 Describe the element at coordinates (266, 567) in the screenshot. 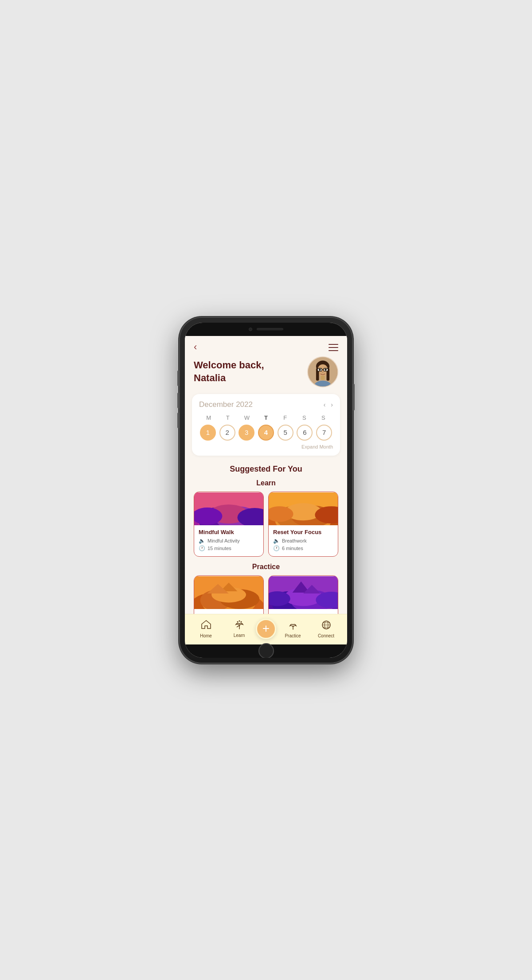

I see `practice-section-title: Practice` at that location.